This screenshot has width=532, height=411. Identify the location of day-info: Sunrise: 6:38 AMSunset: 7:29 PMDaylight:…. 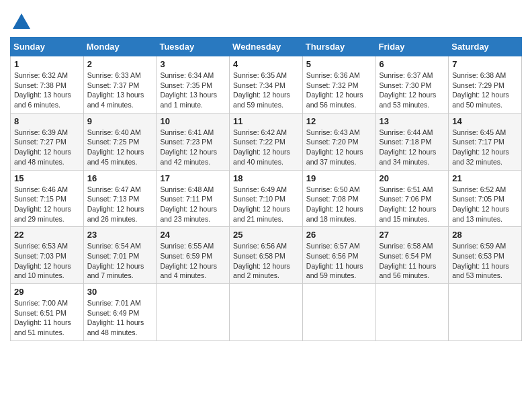
(485, 90).